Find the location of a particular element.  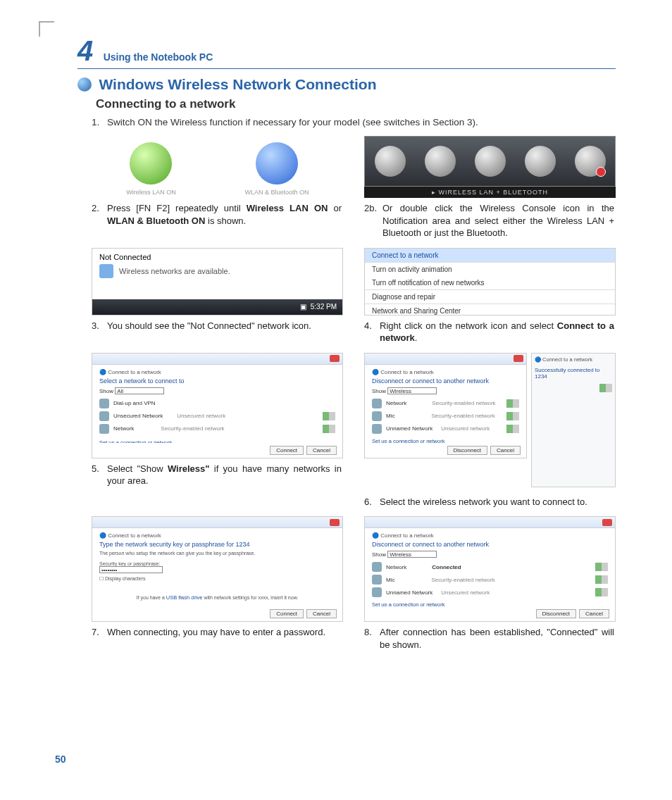

step-7: 7.When connecting, you may have to enter… is located at coordinates (217, 632).